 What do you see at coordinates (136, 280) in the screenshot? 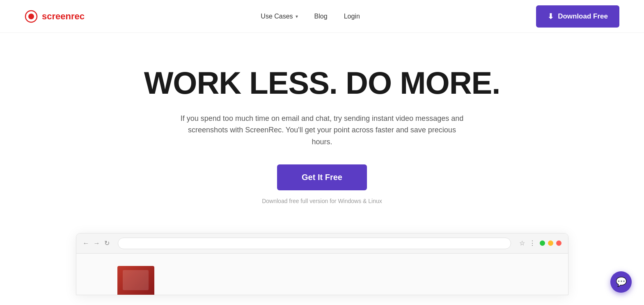
I see `bottom-thumbnail` at bounding box center [136, 280].